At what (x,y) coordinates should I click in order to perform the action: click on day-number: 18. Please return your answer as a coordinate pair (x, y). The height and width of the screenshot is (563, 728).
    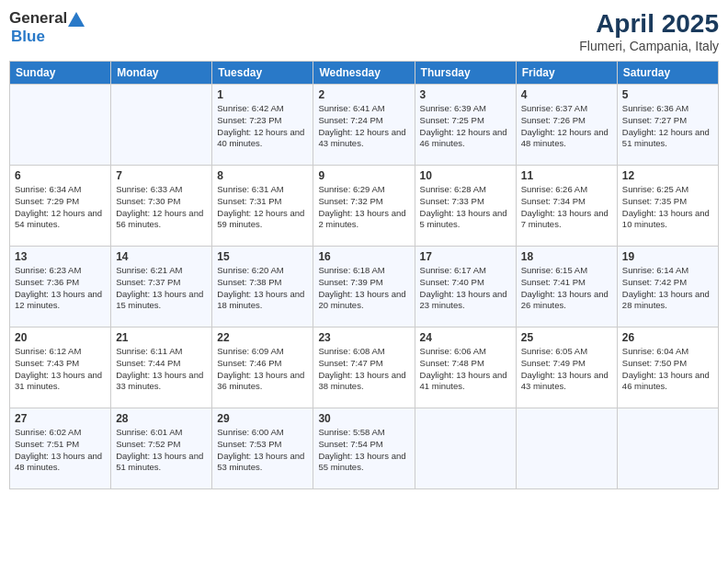
    Looking at the image, I should click on (566, 257).